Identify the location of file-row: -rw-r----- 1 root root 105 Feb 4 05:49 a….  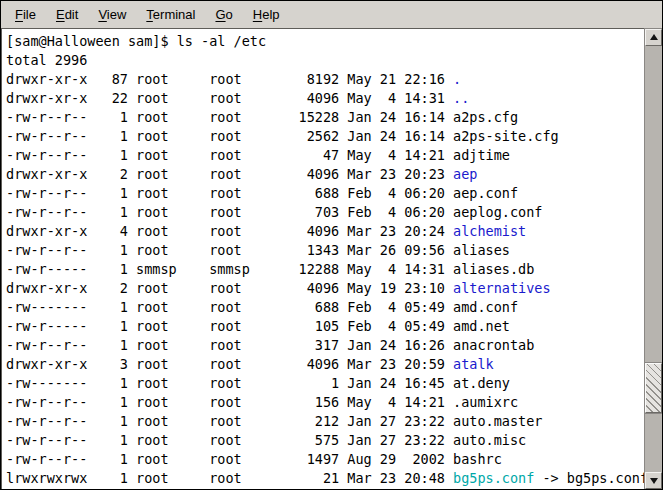
(325, 326).